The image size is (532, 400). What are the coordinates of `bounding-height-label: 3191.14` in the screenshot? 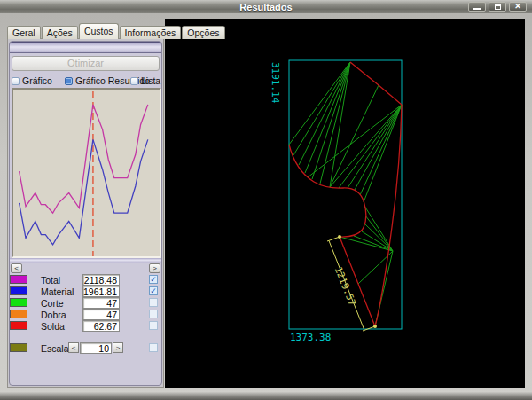 It's located at (275, 83).